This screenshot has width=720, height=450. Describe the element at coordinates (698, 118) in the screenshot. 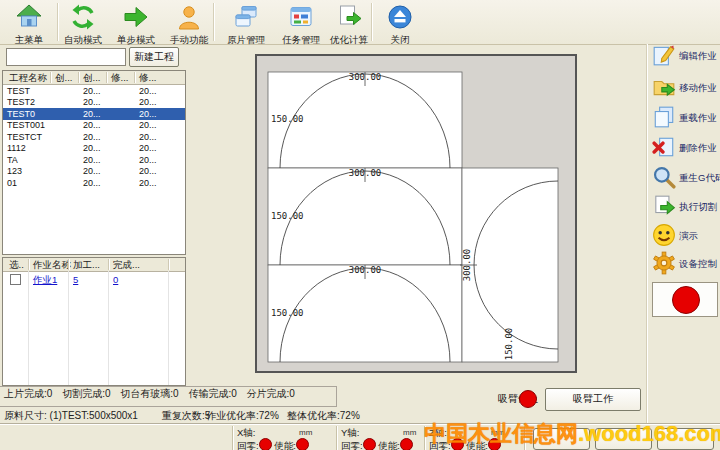

I see `sidebar-label: 重载作业` at that location.